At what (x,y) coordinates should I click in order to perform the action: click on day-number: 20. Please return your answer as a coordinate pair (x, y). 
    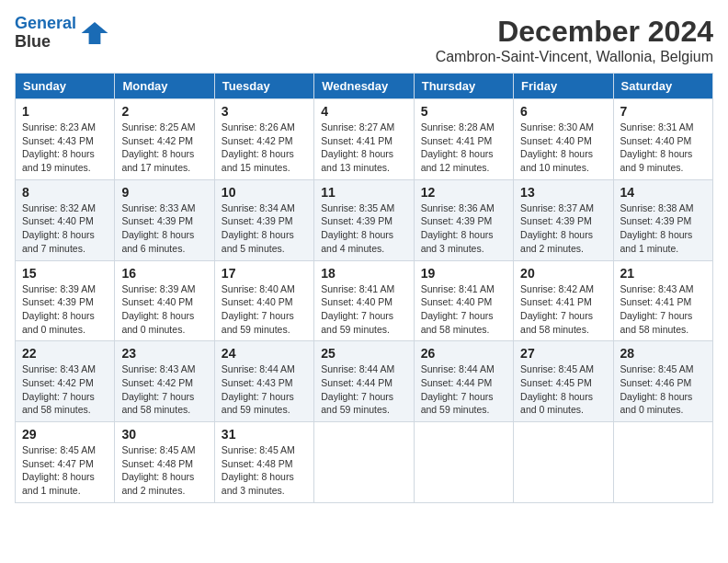
    Looking at the image, I should click on (563, 273).